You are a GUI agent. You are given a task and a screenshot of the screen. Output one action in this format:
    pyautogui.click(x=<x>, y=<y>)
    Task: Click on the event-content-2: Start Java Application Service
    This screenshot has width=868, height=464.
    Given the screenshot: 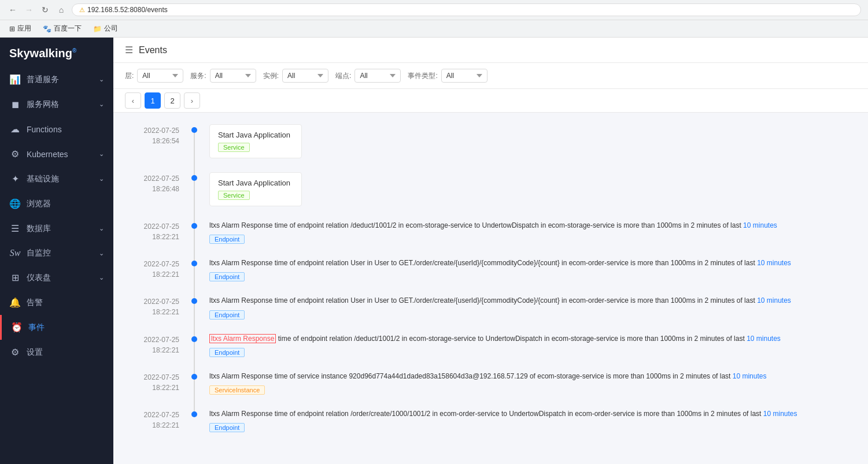 What is the action you would take?
    pyautogui.click(x=529, y=190)
    